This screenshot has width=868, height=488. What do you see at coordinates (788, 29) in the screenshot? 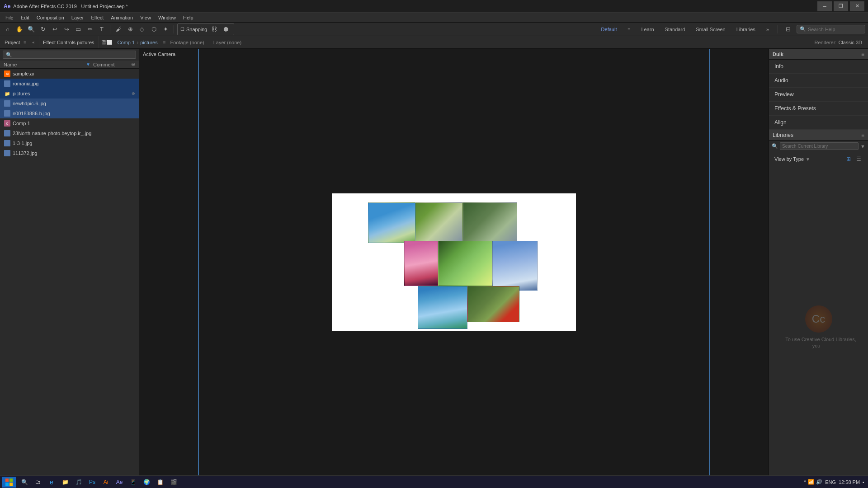
I see `sync-button: ⊟` at bounding box center [788, 29].